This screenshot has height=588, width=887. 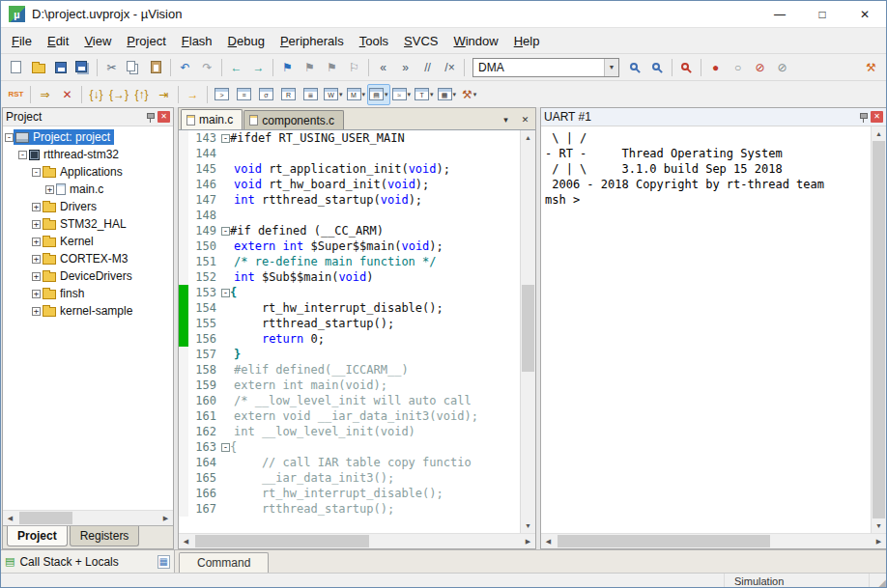 I want to click on code-line-166: 166 rt_hw_interrupt_disable();, so click(x=350, y=493).